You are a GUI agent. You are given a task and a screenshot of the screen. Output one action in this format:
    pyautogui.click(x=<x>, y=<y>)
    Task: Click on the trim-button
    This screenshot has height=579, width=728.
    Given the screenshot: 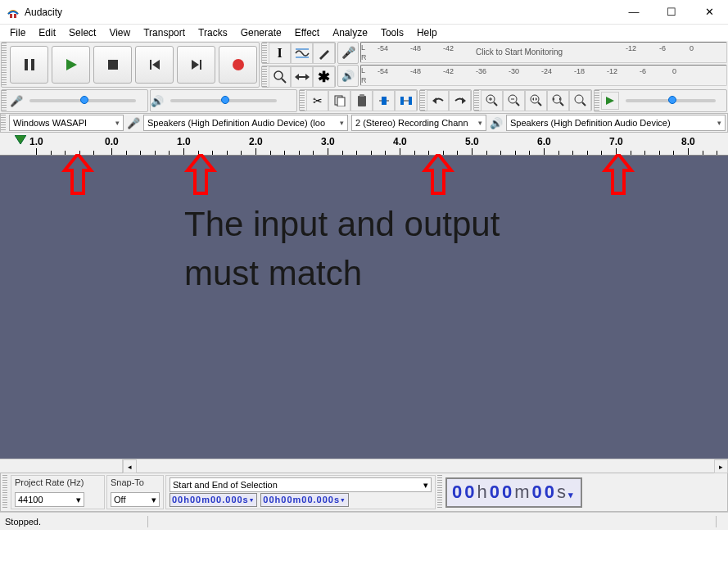 What is the action you would take?
    pyautogui.click(x=383, y=101)
    